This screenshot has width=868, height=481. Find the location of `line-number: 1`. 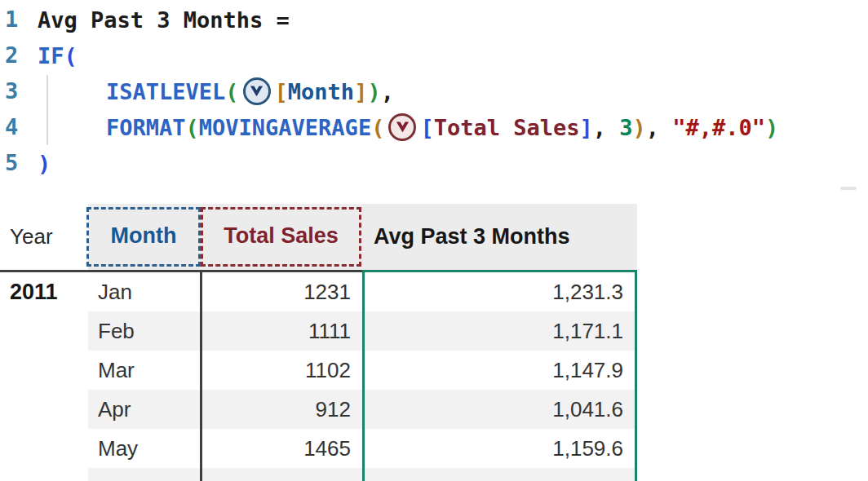

line-number: 1 is located at coordinates (11, 20).